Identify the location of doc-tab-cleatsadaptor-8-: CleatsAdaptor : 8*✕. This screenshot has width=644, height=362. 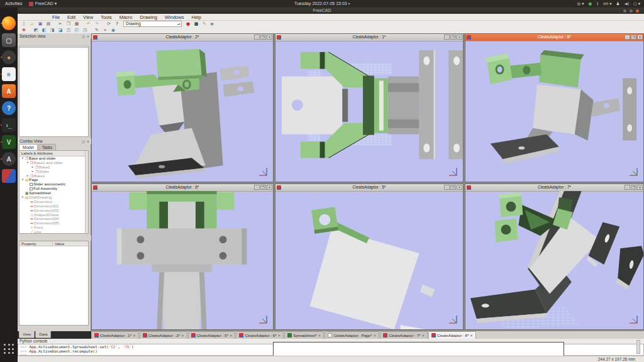
(452, 335).